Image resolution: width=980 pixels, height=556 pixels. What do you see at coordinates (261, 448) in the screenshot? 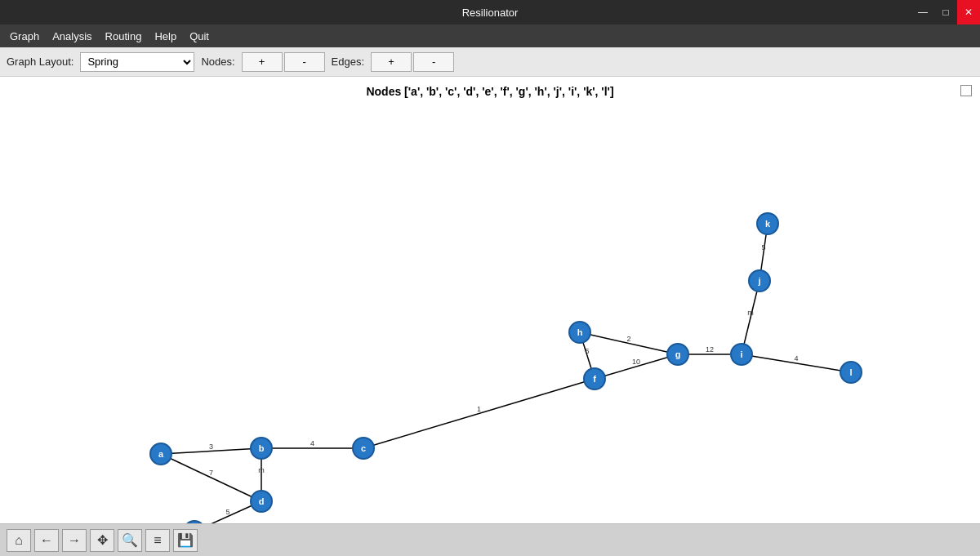
I see `node-label: b` at bounding box center [261, 448].